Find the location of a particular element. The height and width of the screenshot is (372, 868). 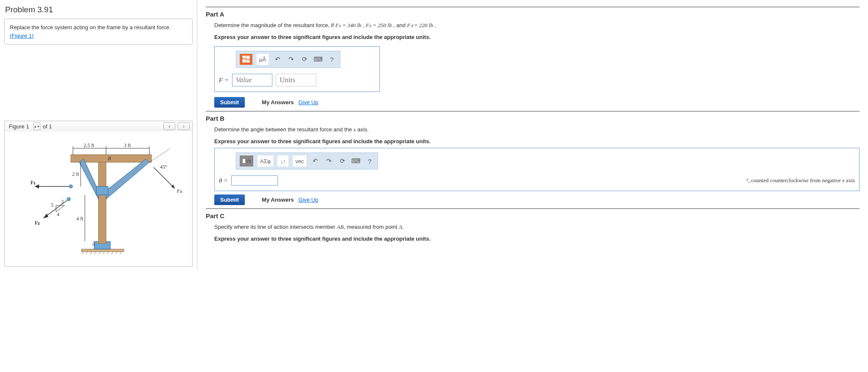

part-a-submit-button: Submit is located at coordinates (230, 103).